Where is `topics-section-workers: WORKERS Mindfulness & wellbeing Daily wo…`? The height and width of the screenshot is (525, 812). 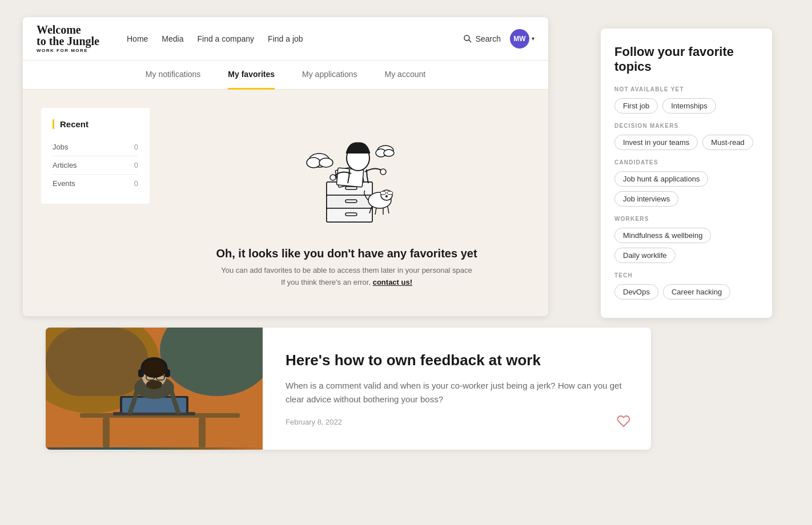
topics-section-workers: WORKERS Mindfulness & wellbeing Daily wo… is located at coordinates (686, 240).